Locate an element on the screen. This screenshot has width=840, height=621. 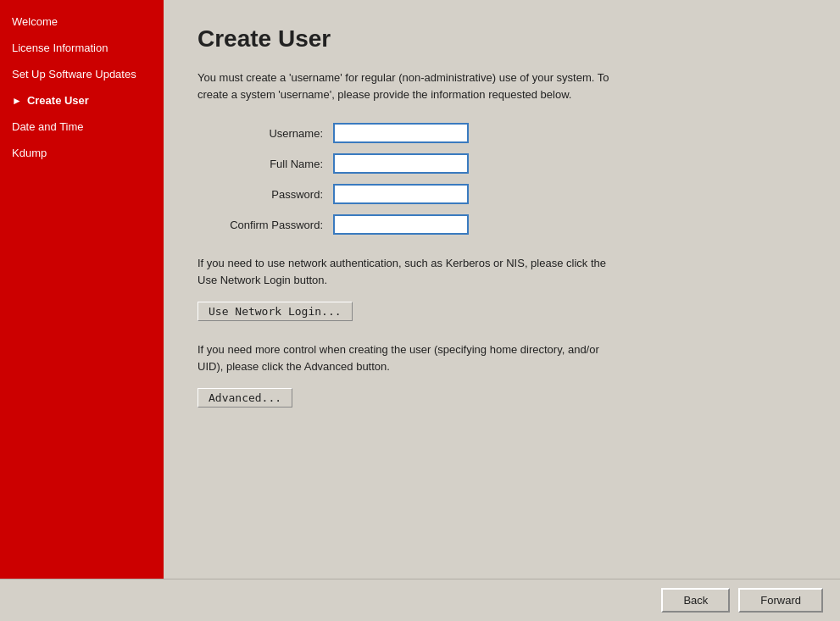
page-title: Create User is located at coordinates (502, 39).